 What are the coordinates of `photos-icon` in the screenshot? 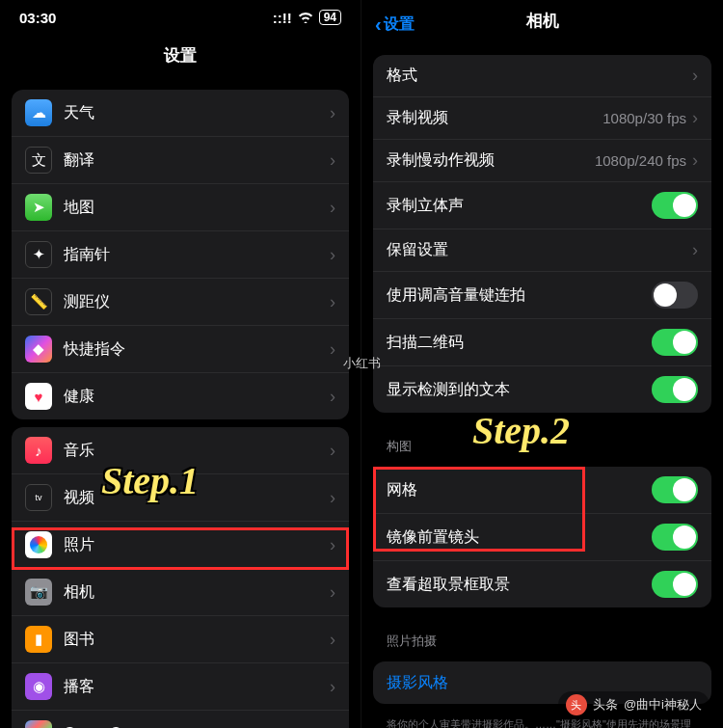 It's located at (39, 545).